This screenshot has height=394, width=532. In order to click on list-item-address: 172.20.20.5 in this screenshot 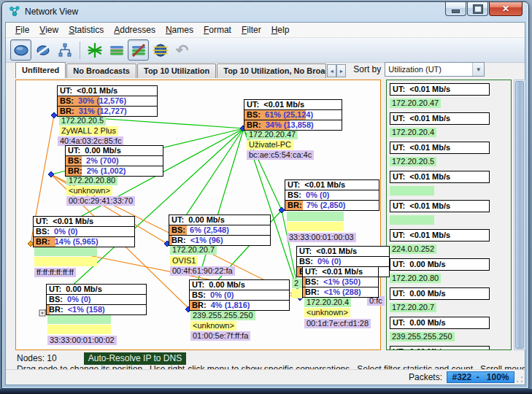, I will do `click(413, 162)`.